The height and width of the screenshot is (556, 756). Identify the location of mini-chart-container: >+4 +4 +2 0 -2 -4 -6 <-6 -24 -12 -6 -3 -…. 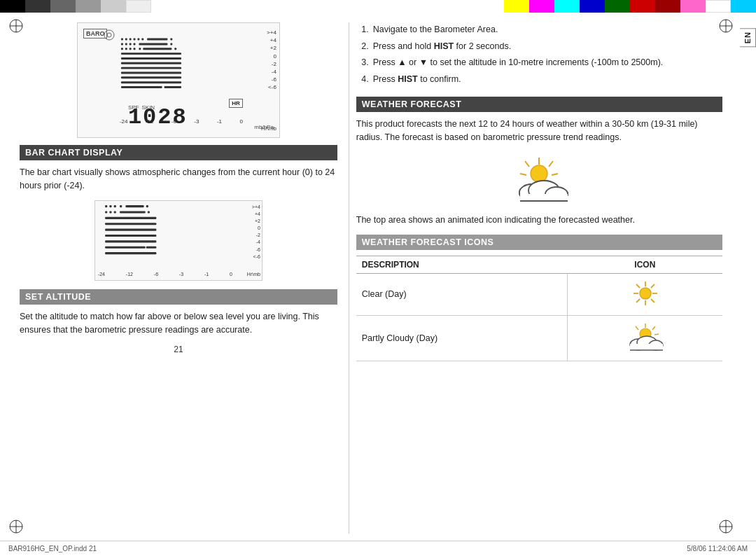
(178, 241).